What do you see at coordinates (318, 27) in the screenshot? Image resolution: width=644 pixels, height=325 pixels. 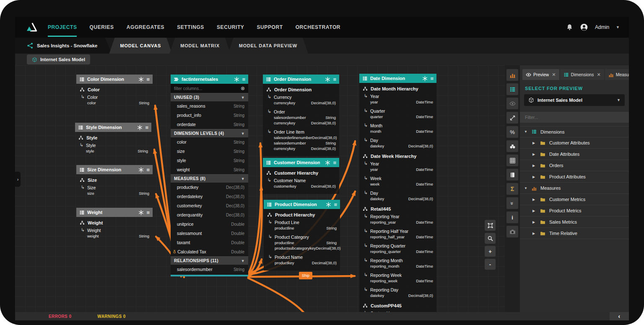 I see `nav-item-orchestrator: ORCHESTRATOR` at bounding box center [318, 27].